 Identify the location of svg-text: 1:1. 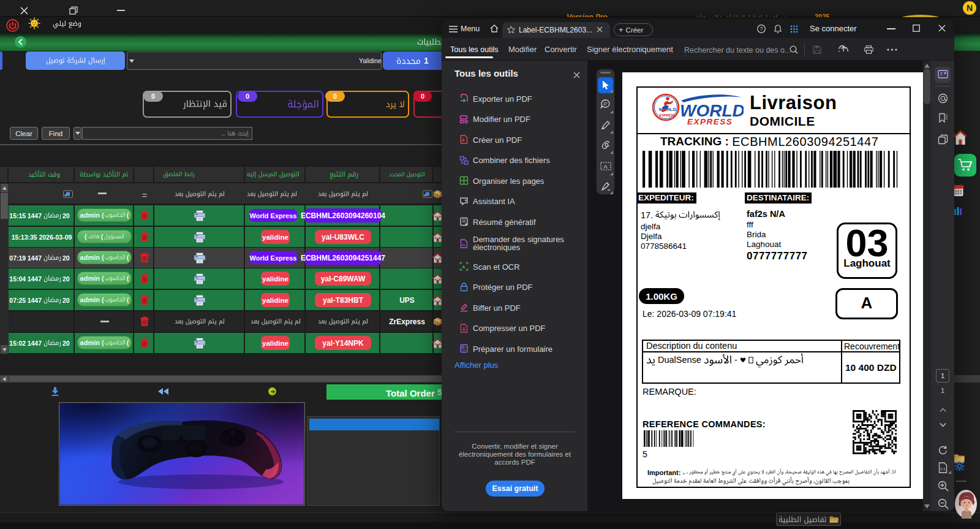
(943, 469).